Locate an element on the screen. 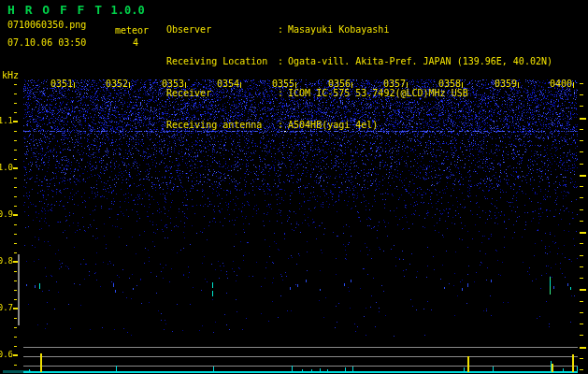  app-version: 1.0.0 is located at coordinates (128, 10).